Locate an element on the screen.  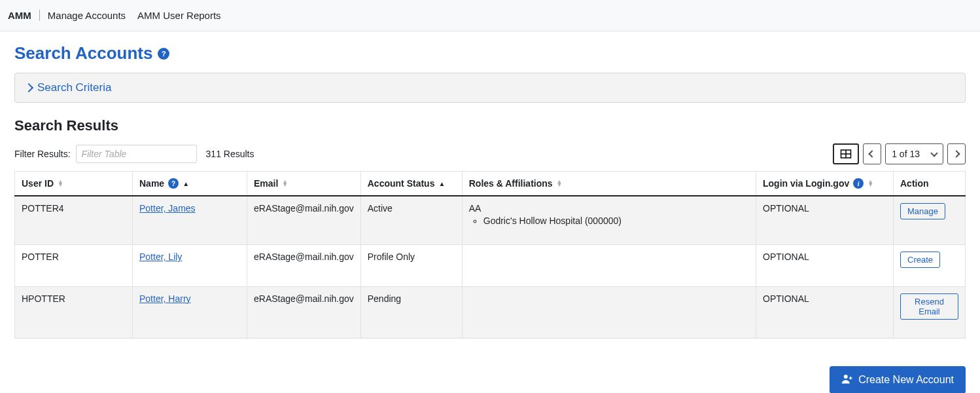
col-email: Email▲▼ is located at coordinates (304, 184).